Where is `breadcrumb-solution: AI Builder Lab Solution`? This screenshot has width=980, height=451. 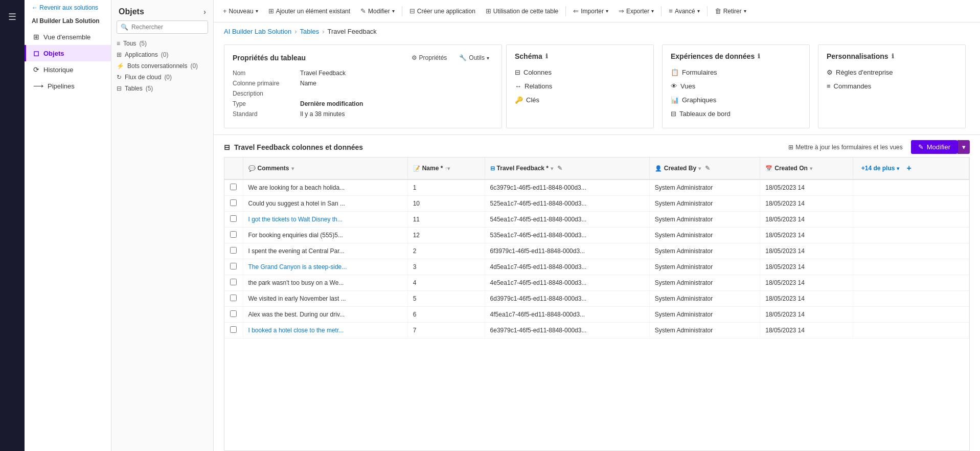 breadcrumb-solution: AI Builder Lab Solution is located at coordinates (258, 32).